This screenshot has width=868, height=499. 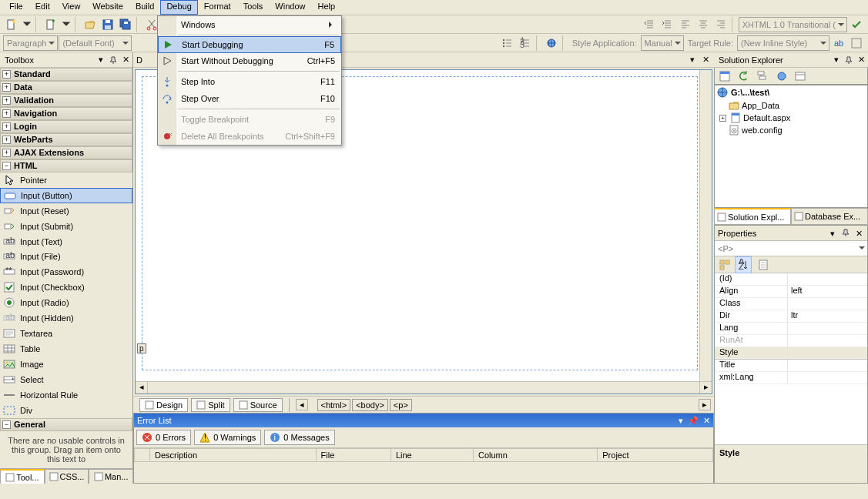 What do you see at coordinates (51, 25) in the screenshot?
I see `add-item-button` at bounding box center [51, 25].